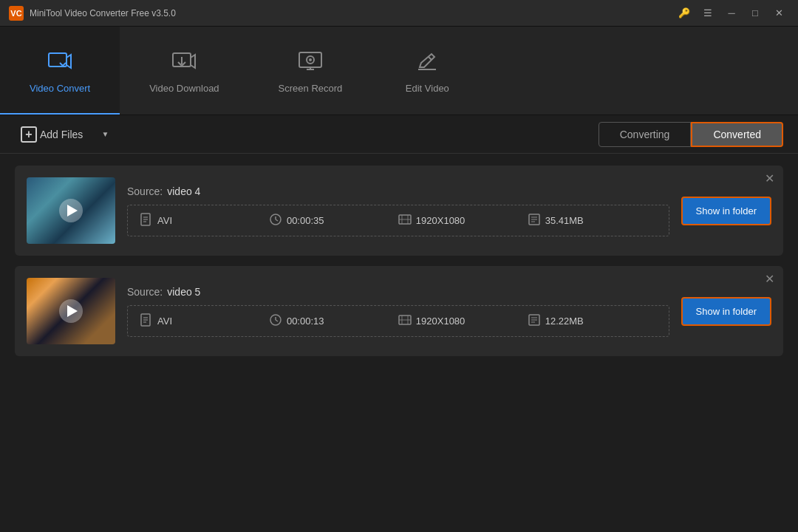  Describe the element at coordinates (398, 292) in the screenshot. I see `card-header-2: Source: video 5` at that location.